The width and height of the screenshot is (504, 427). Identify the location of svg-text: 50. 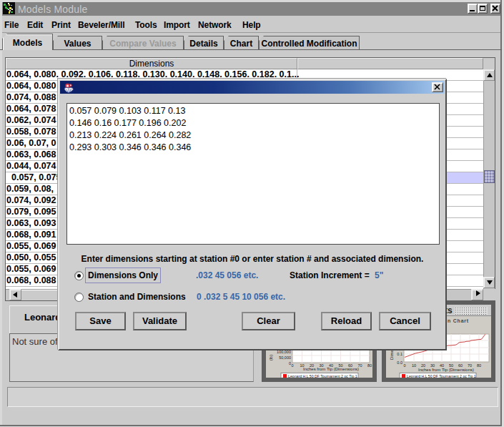
(451, 365).